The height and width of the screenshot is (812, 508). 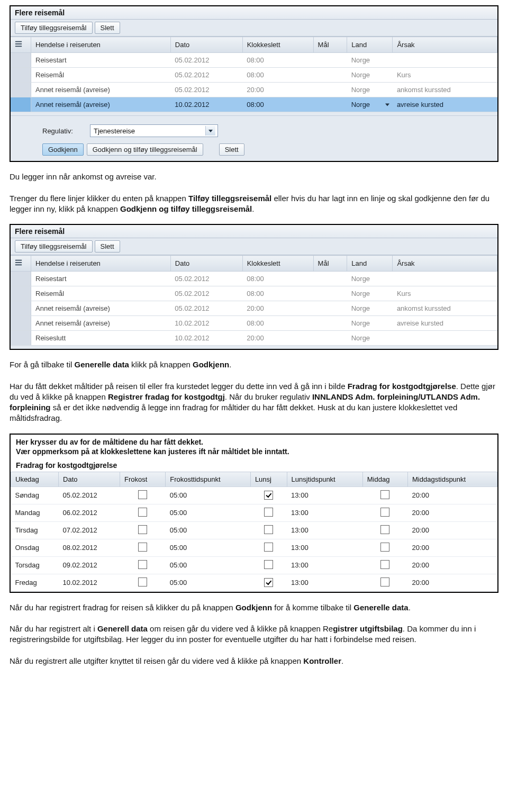 What do you see at coordinates (254, 512) in the screenshot?
I see `table-row: Mandag 06.02.2012 05:00 13:00 20:00` at bounding box center [254, 512].